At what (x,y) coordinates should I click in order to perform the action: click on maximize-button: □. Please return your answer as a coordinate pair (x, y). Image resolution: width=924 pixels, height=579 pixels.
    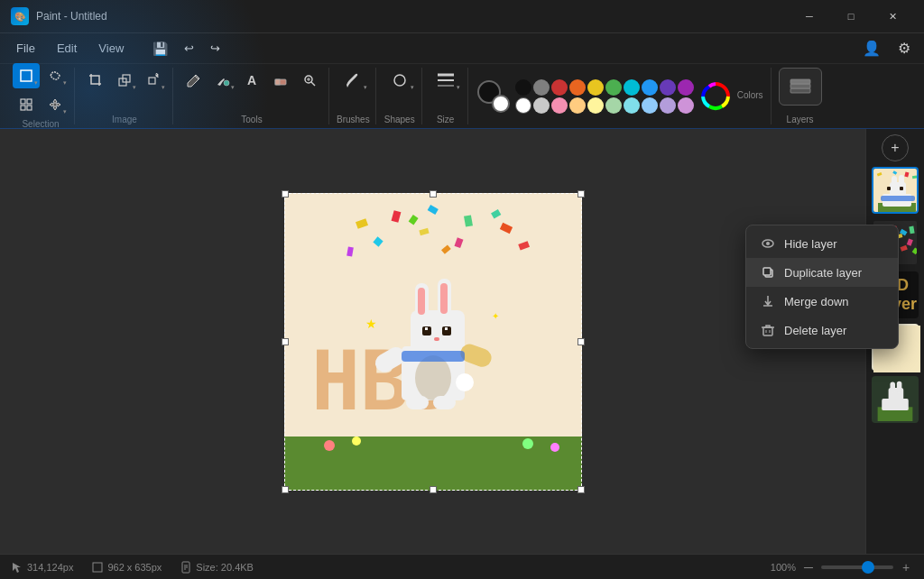
    Looking at the image, I should click on (851, 16).